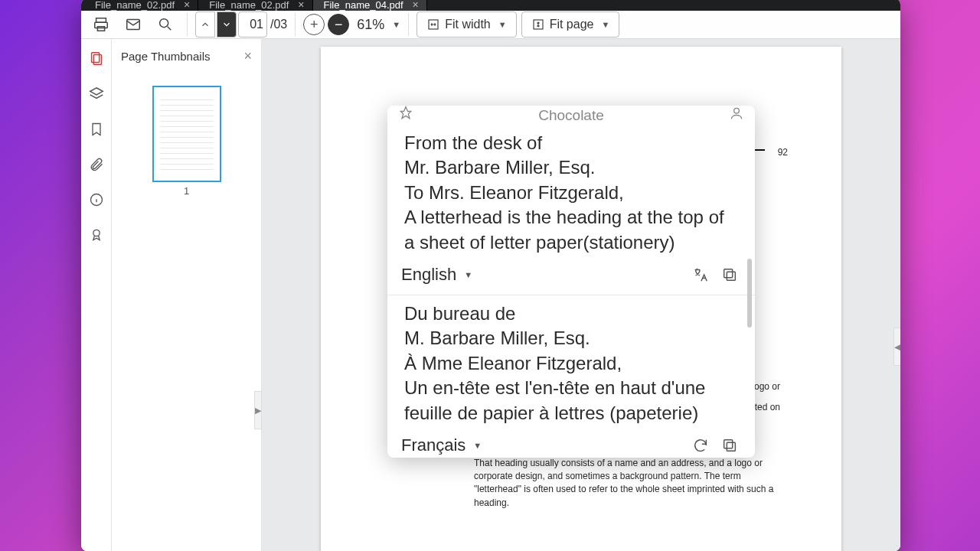 This screenshot has width=980, height=551. Describe the element at coordinates (371, 5) in the screenshot. I see `document-tab-2: File_name_04.pdf ×` at that location.